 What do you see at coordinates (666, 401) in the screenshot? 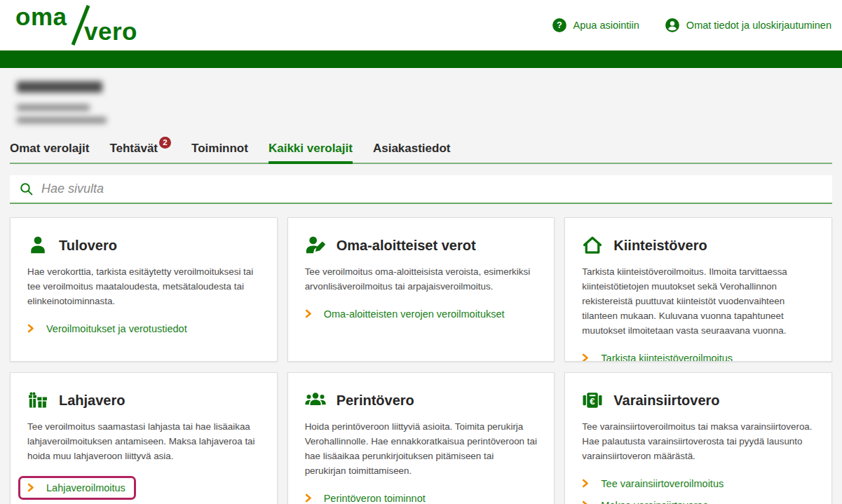
I see `card-title: Varainsiirtovero` at bounding box center [666, 401].